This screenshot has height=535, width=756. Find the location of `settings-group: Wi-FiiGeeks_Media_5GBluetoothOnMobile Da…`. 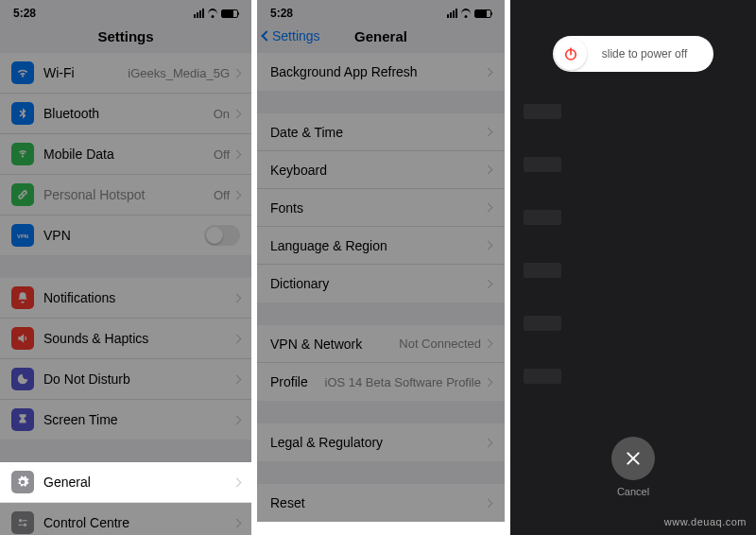

settings-group: Wi-FiiGeeks_Media_5GBluetoothOnMobile Da… is located at coordinates (126, 154).